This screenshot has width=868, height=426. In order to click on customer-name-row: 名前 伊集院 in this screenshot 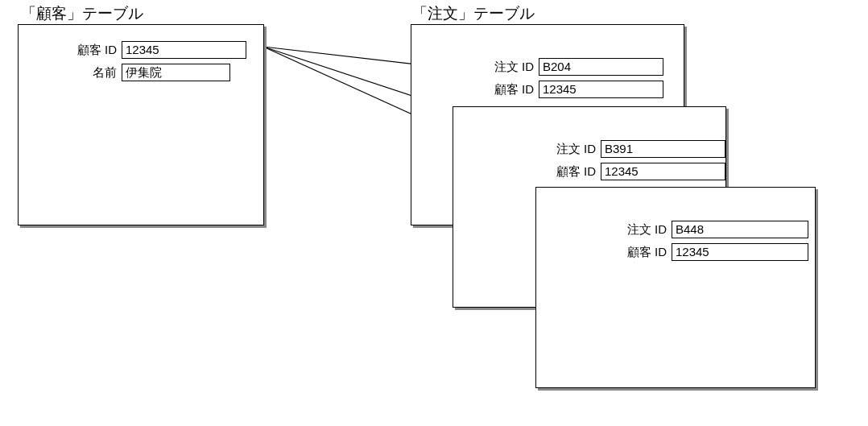, I will do `click(156, 72)`.